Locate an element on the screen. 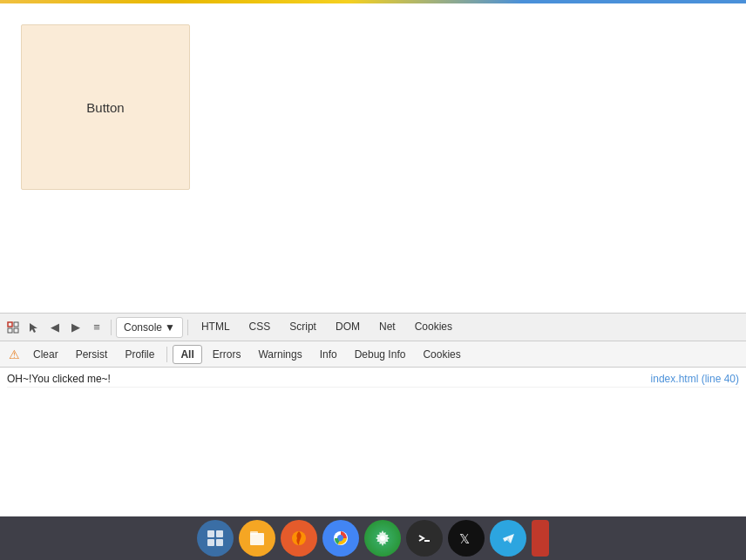 The image size is (746, 560). tab-css: CSS is located at coordinates (260, 327).